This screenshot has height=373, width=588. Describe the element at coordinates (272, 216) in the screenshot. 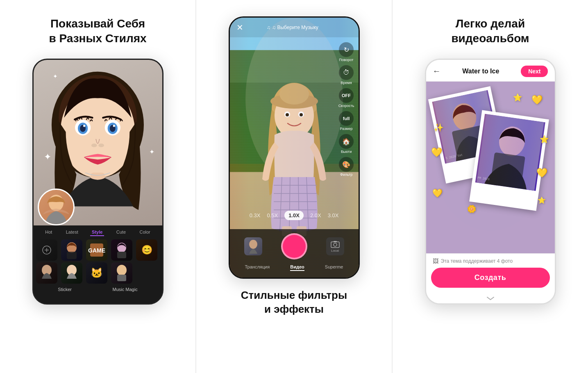

I see `zoom-05x: 0.5X` at that location.